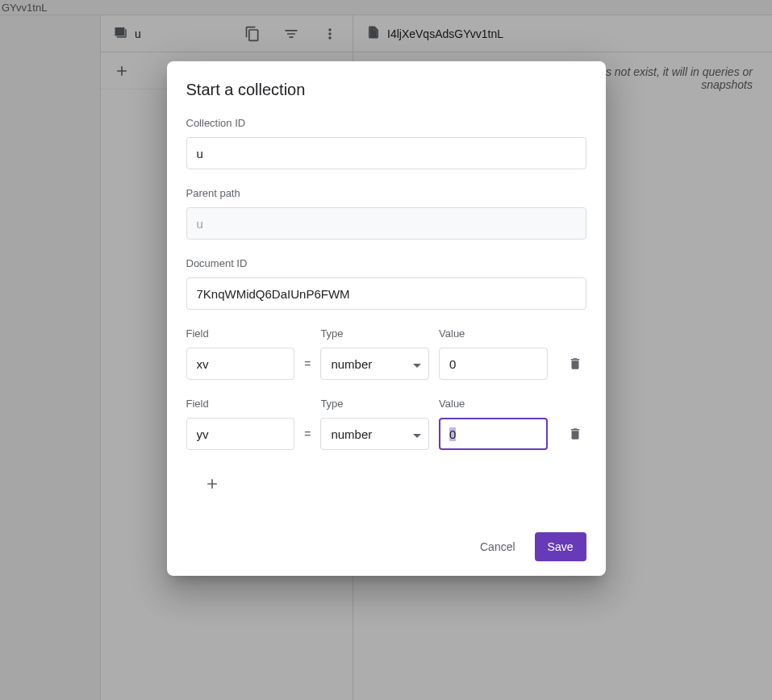  What do you see at coordinates (386, 294) in the screenshot?
I see `document-id-input` at bounding box center [386, 294].